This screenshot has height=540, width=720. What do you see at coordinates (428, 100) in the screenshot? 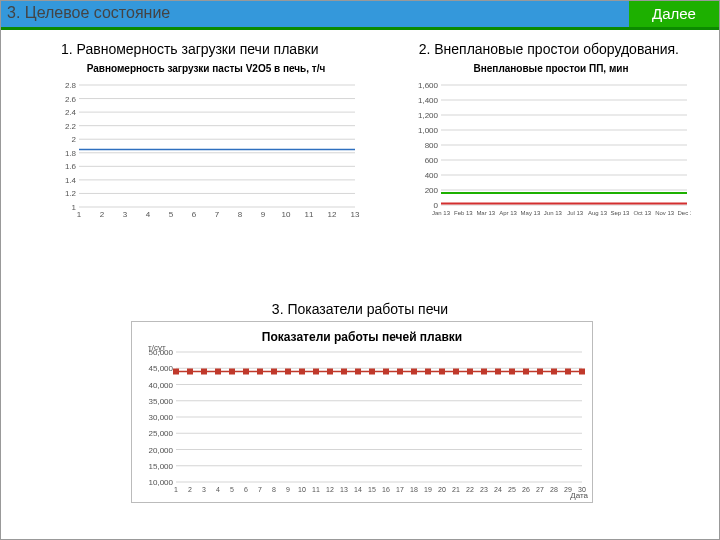
I see `svg-text: 1,400` at bounding box center [428, 100].